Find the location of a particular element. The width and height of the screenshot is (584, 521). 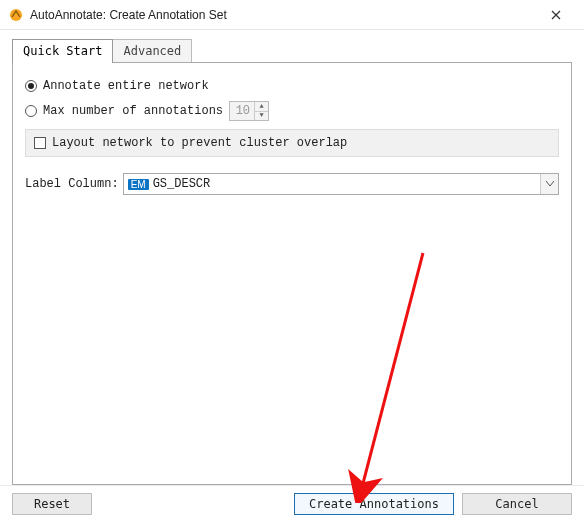

tab-advanced-label: Advanced is located at coordinates (152, 51).